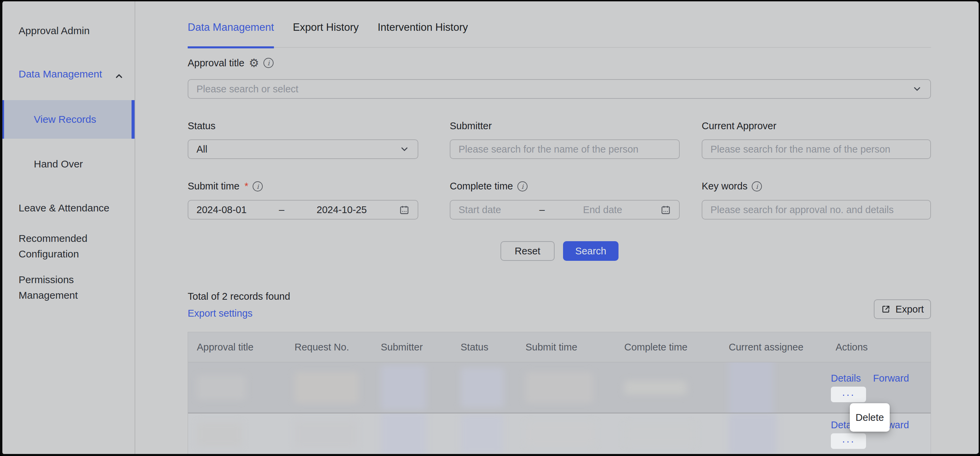 Image resolution: width=980 pixels, height=456 pixels. What do you see at coordinates (231, 63) in the screenshot?
I see `approval-title-label: Approval title ⚙ i` at bounding box center [231, 63].